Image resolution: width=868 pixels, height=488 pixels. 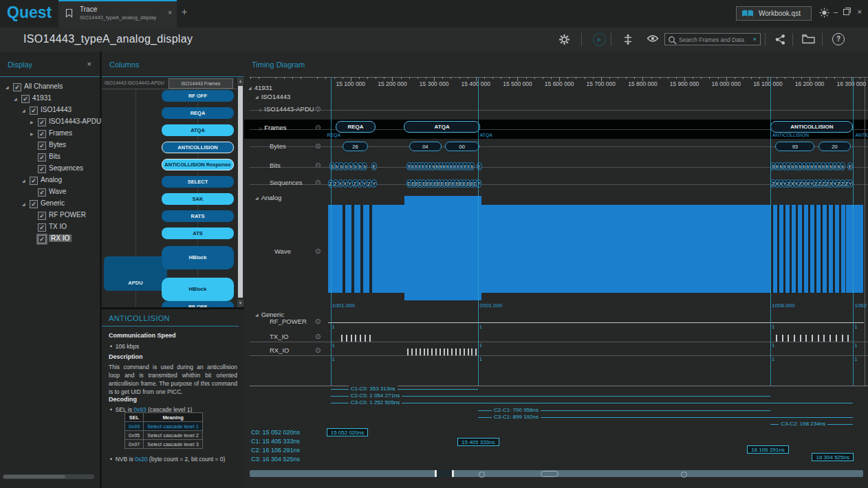 I want to click on byte-capsule: 26, so click(x=356, y=146).